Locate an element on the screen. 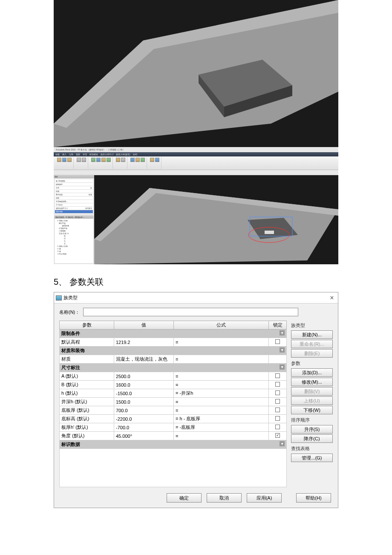  col-lock: 锁定 is located at coordinates (278, 325).